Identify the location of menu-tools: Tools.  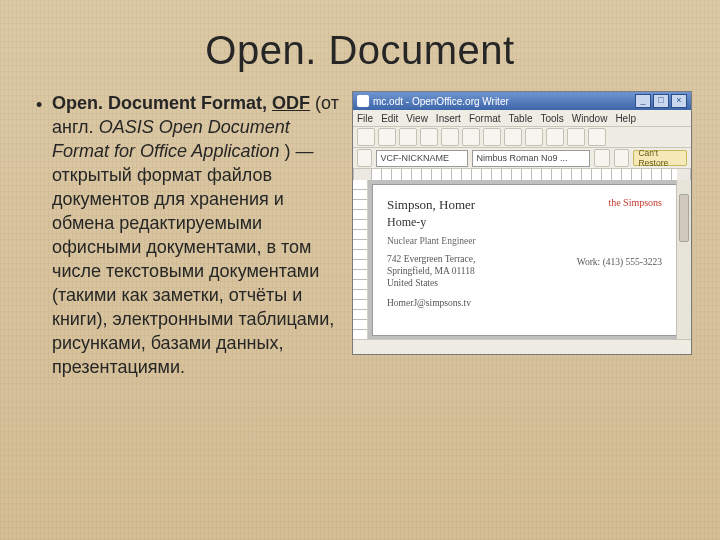
(552, 118).